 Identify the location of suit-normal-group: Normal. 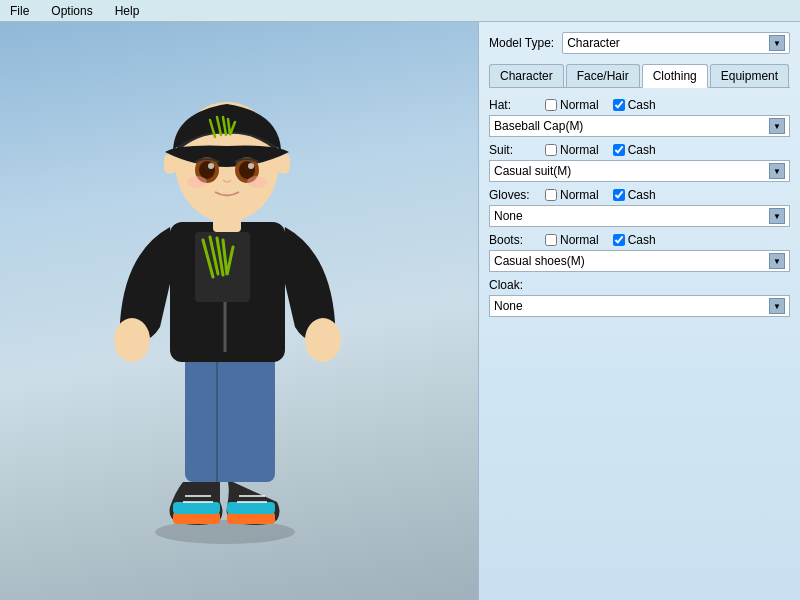
(572, 150).